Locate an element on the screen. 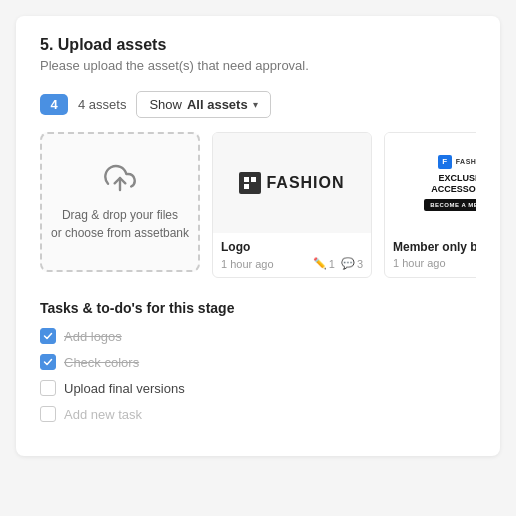 This screenshot has height=516, width=516. show-label: Show is located at coordinates (166, 104).